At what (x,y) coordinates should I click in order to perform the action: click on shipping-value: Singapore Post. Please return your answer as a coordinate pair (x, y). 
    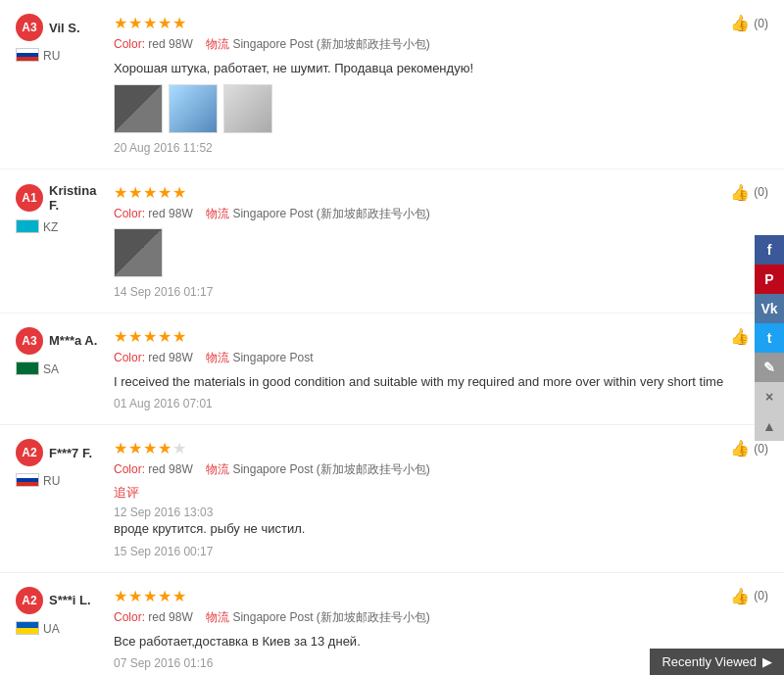
    Looking at the image, I should click on (272, 358).